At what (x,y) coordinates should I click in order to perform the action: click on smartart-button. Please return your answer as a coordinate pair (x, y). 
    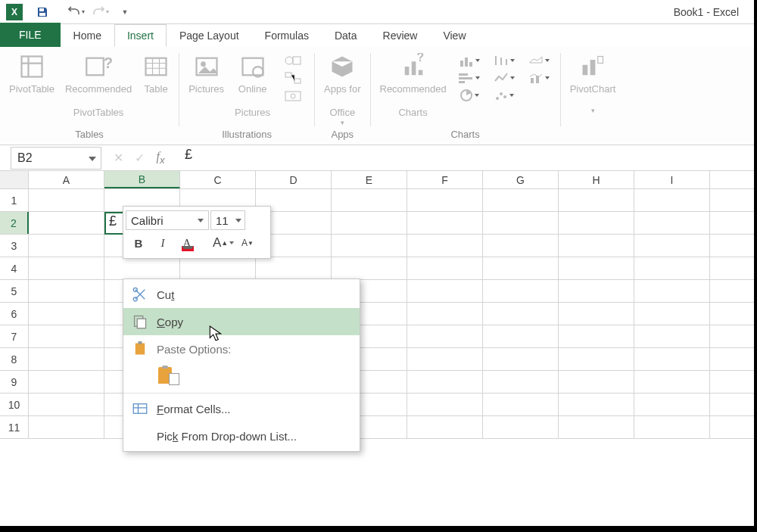
    Looking at the image, I should click on (293, 79).